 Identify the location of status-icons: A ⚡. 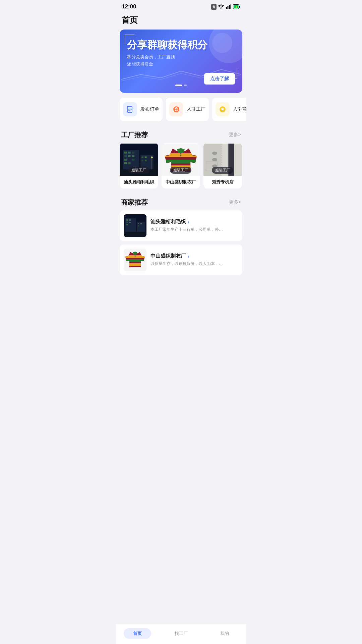
(226, 7).